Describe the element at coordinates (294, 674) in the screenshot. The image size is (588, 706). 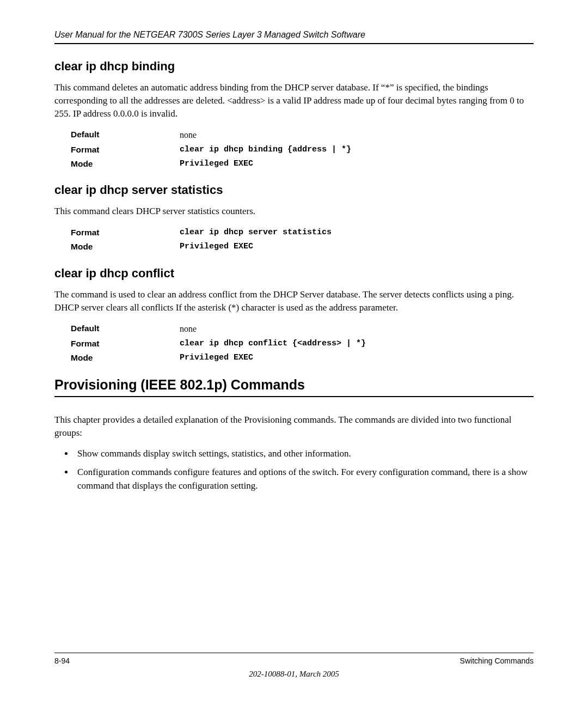
I see `footer-doc-id: 202-10088-01, March 2005` at that location.